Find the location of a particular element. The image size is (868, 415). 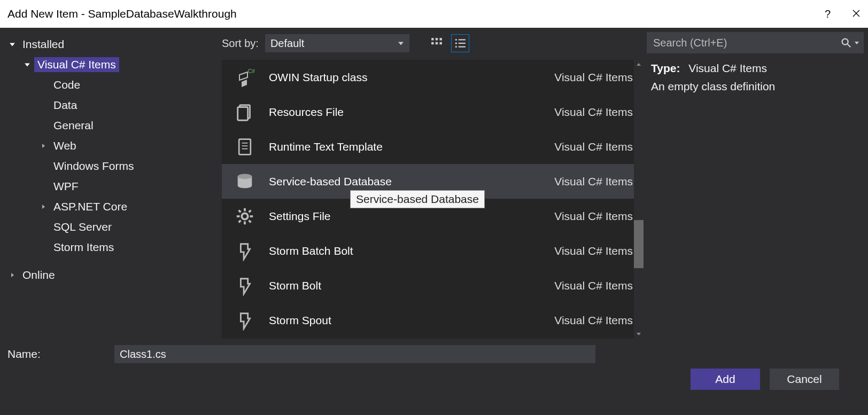

bottom-panel: Name: Add Cancel is located at coordinates (434, 364).